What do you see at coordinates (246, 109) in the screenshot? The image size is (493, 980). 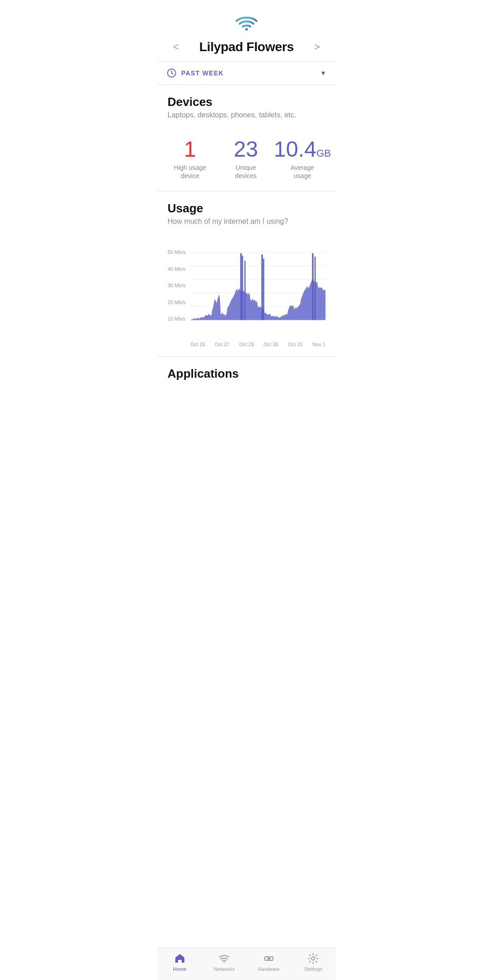 I see `devices-section: Devices Laptops, desktops, phones, table…` at bounding box center [246, 109].